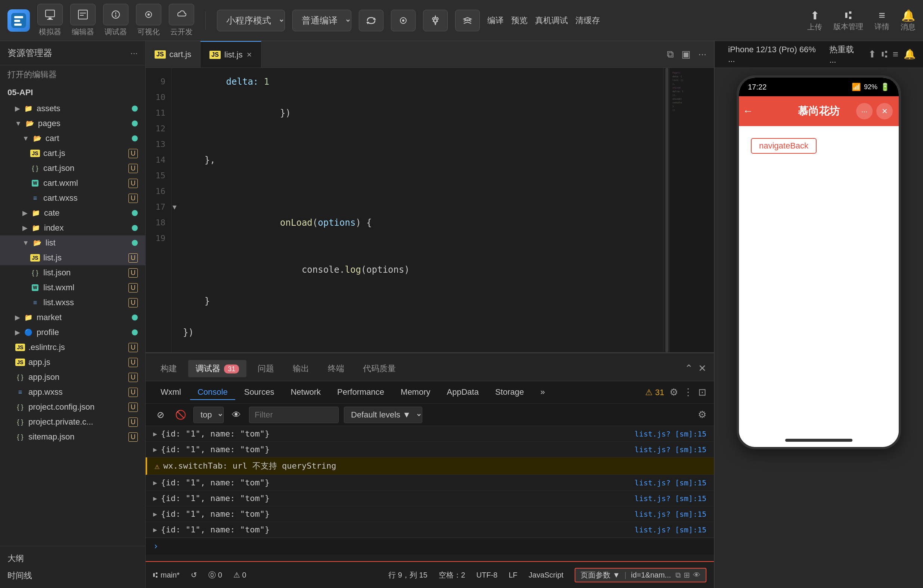 The height and width of the screenshot is (588, 923). Describe the element at coordinates (702, 414) in the screenshot. I see `console-settings-btn: ⚙` at that location.